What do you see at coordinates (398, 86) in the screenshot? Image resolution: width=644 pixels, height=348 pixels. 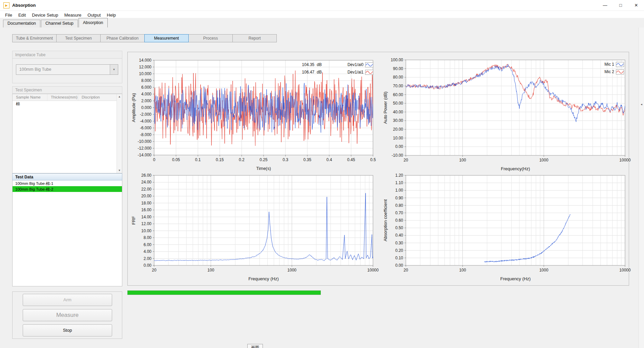 I see `svg-text: 70.00` at bounding box center [398, 86].